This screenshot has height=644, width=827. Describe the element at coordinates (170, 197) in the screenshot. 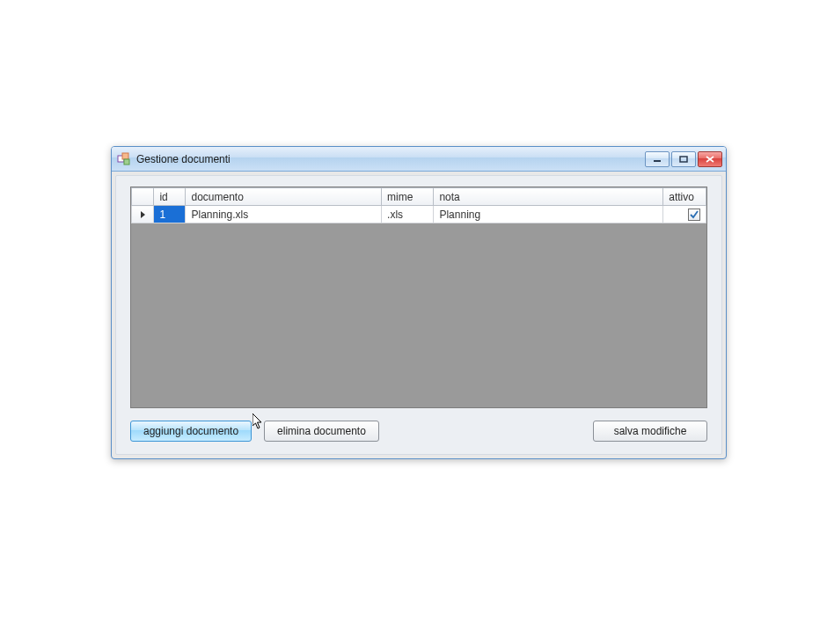

I see `column-header-id: id` at that location.